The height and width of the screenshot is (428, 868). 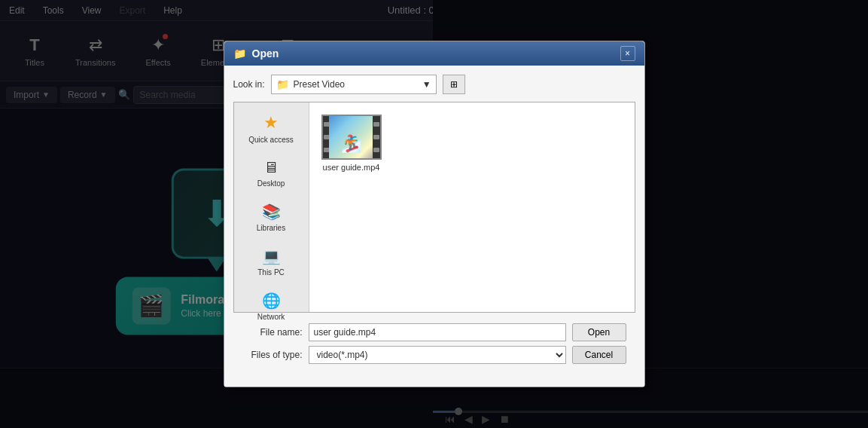 I want to click on film-strip-right, so click(x=376, y=137).